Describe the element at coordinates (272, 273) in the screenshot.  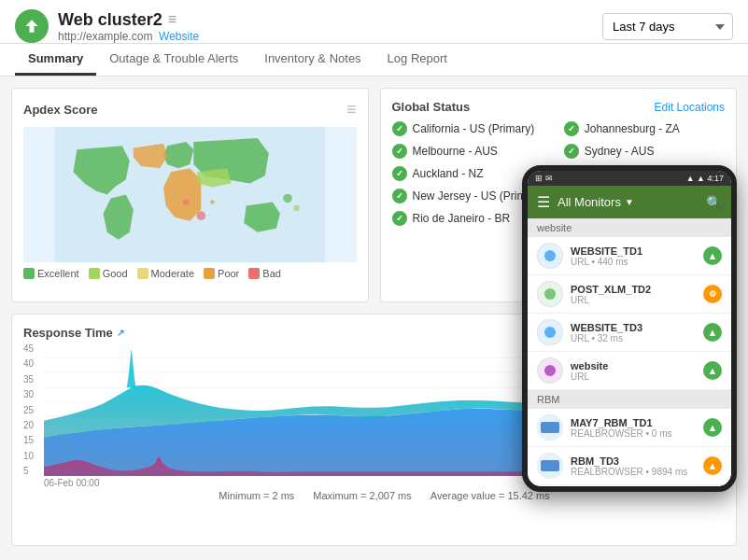
I see `legend-bad-label: Bad` at that location.